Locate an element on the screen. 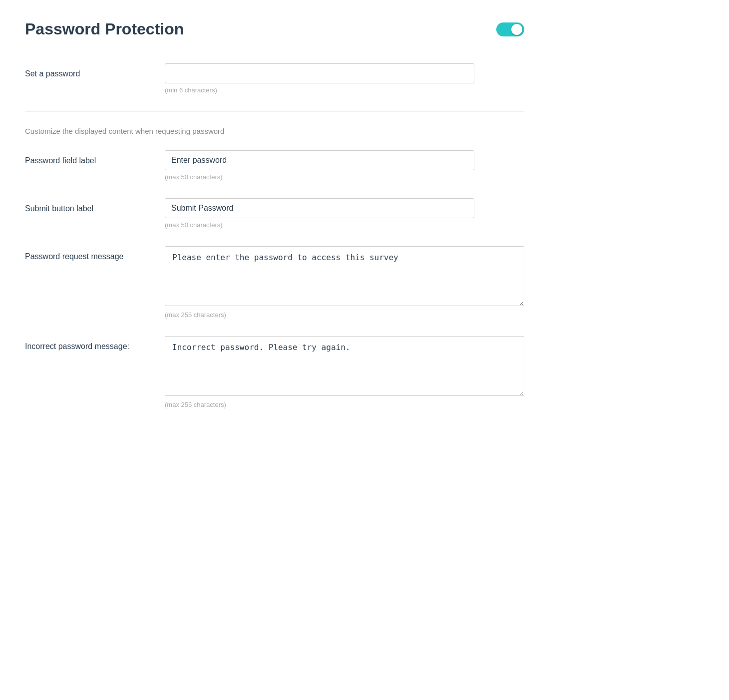 The height and width of the screenshot is (700, 729). customize-description: Customize the displayed content when req… is located at coordinates (275, 131).